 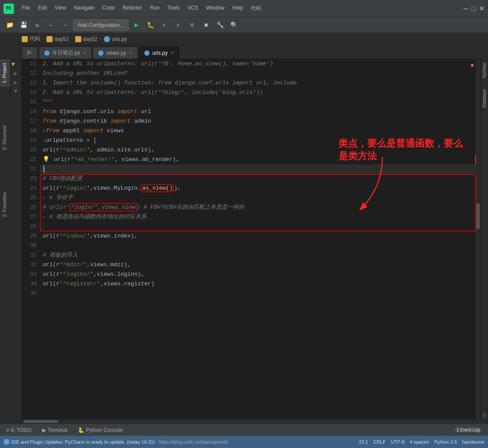 What do you see at coordinates (115, 53) in the screenshot?
I see `tab-views: views.py ✕` at bounding box center [115, 53].